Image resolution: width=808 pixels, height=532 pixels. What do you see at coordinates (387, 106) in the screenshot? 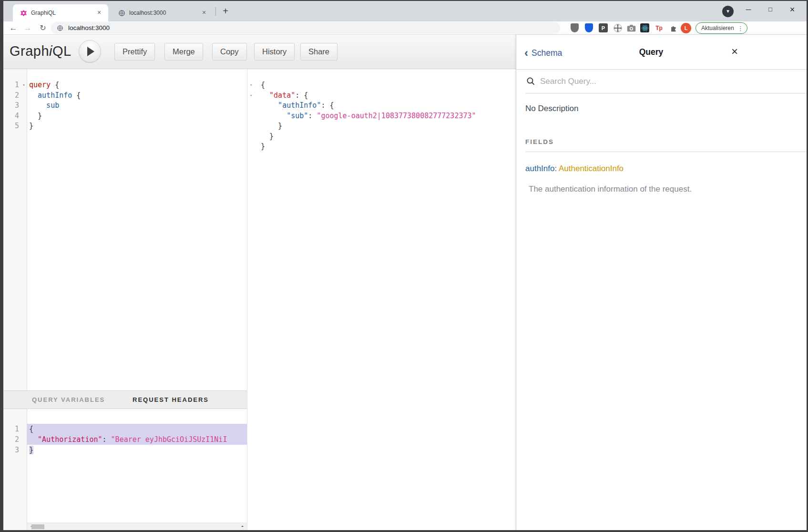
I see `code-text: "authInfo": {` at bounding box center [387, 106].